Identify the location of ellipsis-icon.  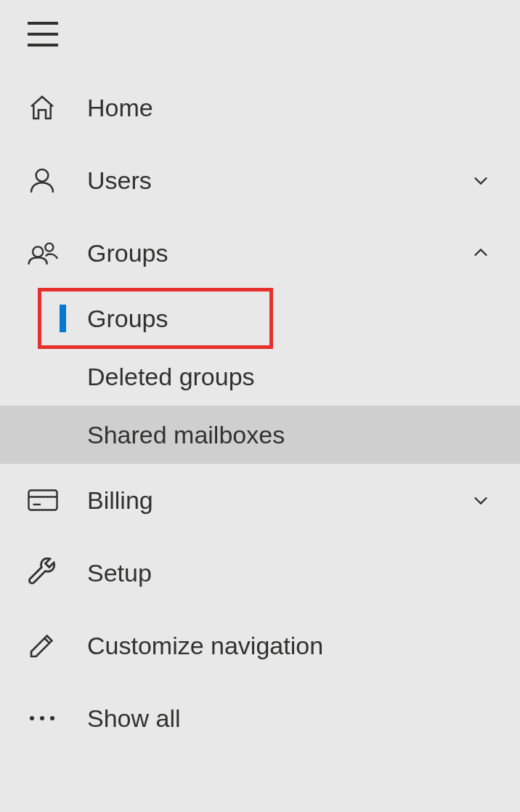
(45, 718).